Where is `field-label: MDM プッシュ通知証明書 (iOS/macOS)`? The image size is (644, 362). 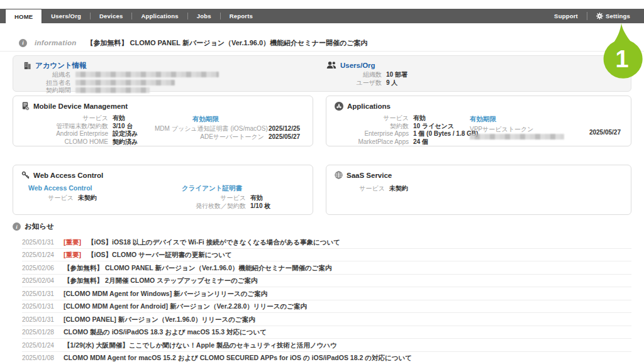
field-label: MDM プッシュ通知証明書 (iOS/macOS) is located at coordinates (209, 129).